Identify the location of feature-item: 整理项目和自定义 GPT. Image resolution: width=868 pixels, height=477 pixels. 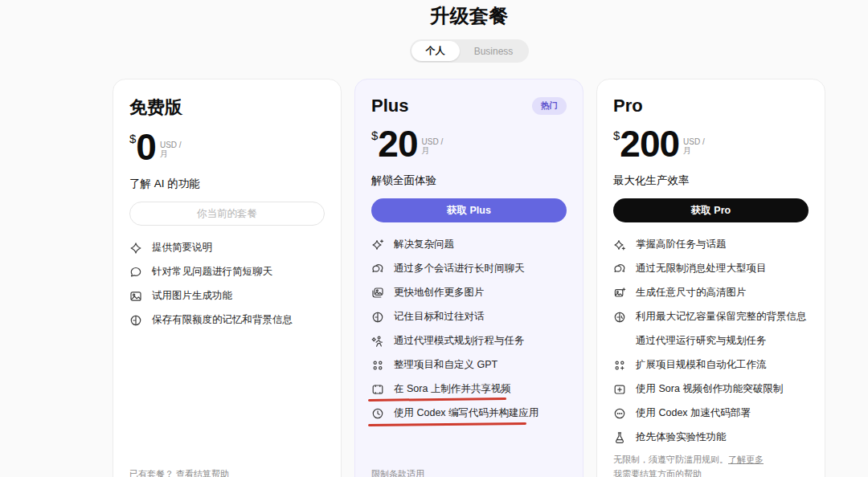
(469, 365).